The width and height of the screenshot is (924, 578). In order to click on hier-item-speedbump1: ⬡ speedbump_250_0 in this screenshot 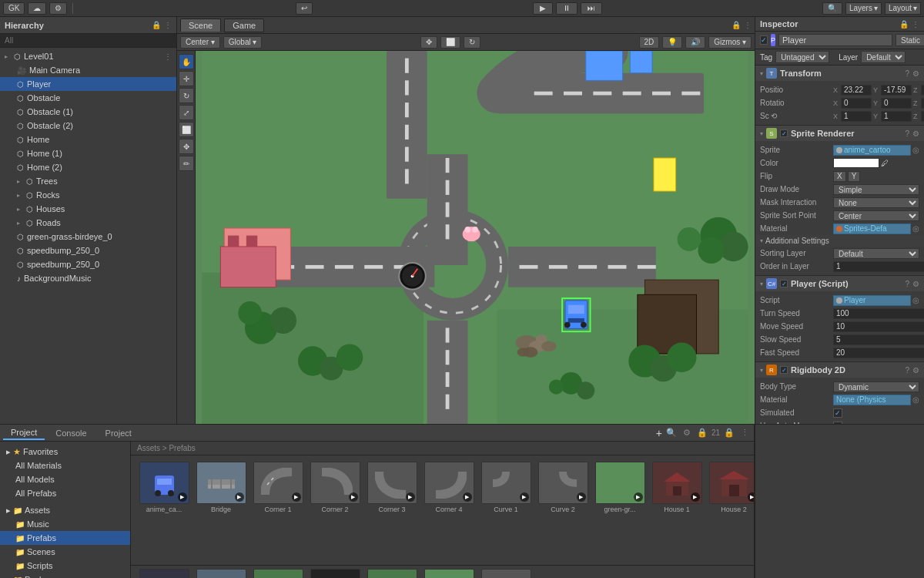, I will do `click(88, 264)`.